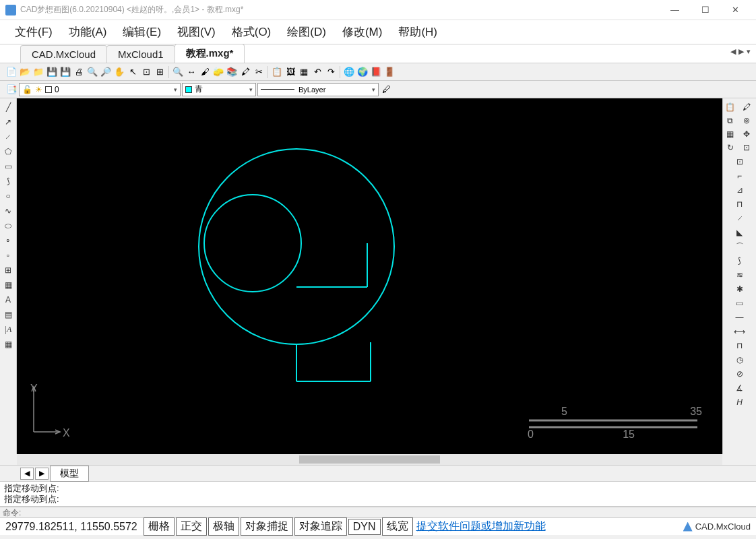 The width and height of the screenshot is (756, 539). What do you see at coordinates (675, 10) in the screenshot?
I see `minimize-button: —` at bounding box center [675, 10].